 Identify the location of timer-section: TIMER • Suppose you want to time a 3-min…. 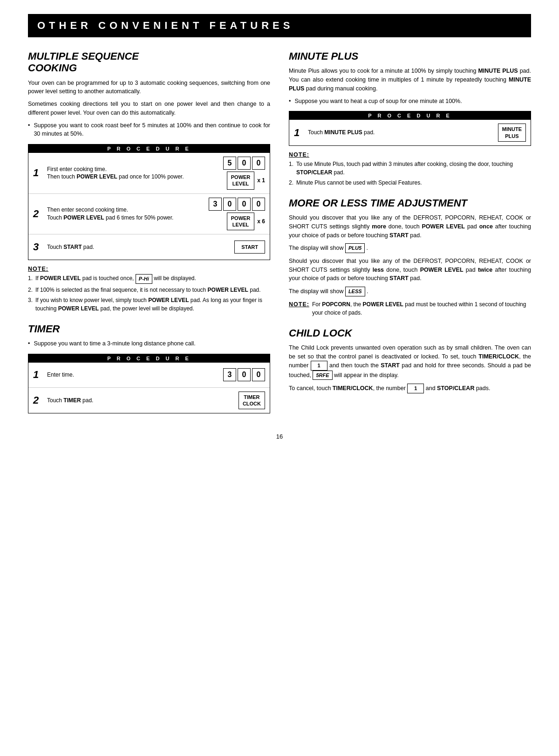
(149, 368).